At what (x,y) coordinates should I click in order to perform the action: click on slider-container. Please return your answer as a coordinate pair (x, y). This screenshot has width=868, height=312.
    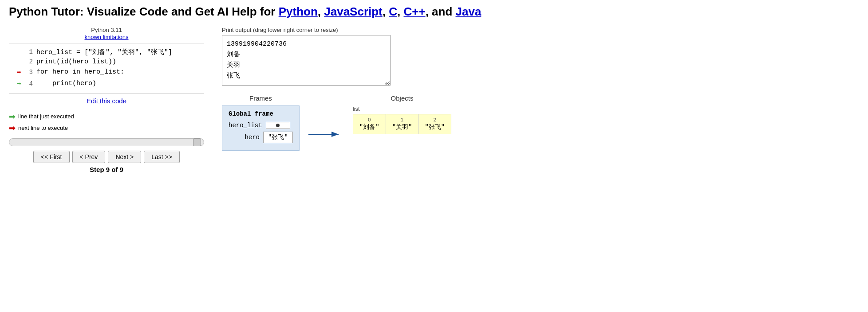
    Looking at the image, I should click on (107, 142).